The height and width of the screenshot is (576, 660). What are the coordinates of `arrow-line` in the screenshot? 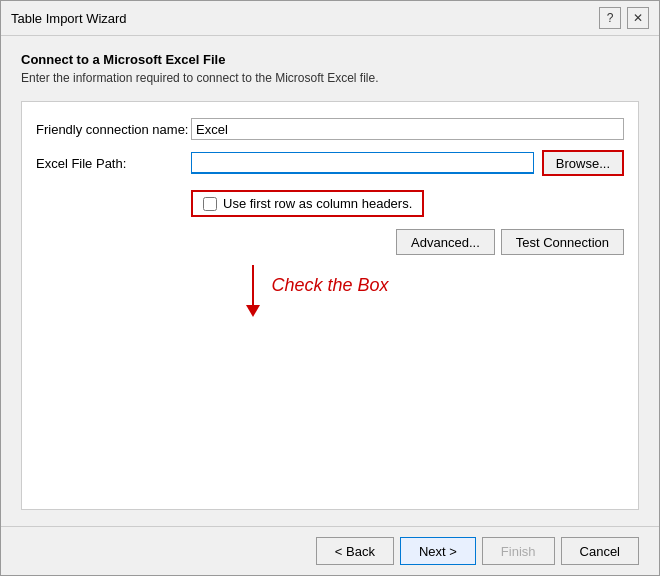 It's located at (253, 285).